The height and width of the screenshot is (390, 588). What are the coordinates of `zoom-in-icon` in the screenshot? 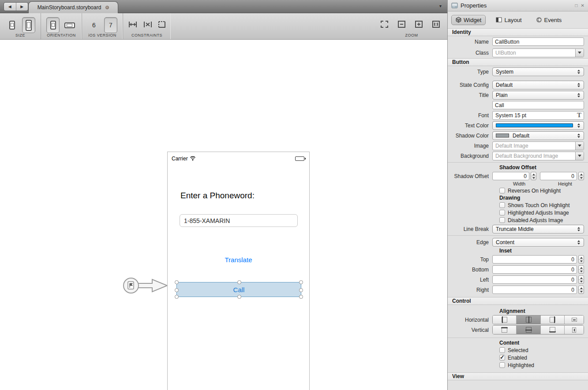 It's located at (419, 25).